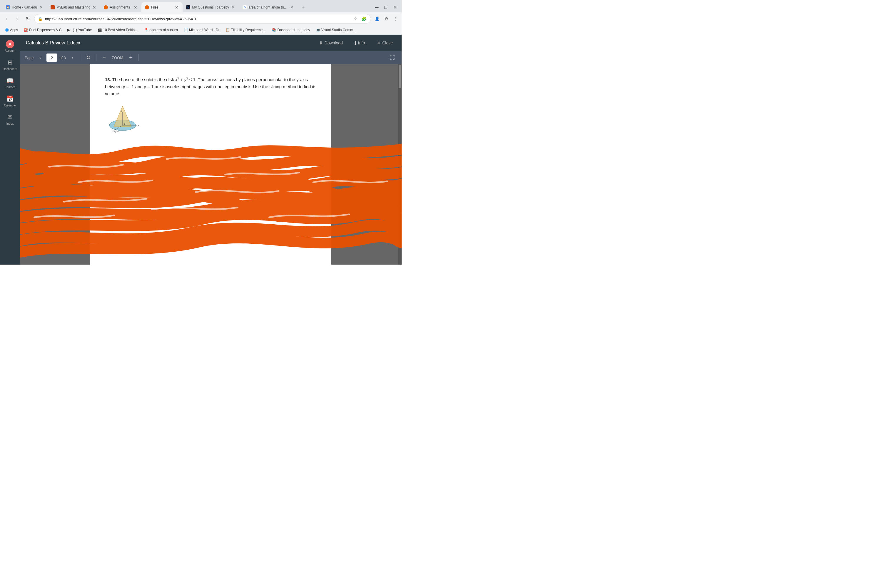  What do you see at coordinates (10, 101) in the screenshot?
I see `sidebar-item-calendar: 📅 Calendar` at bounding box center [10, 101].